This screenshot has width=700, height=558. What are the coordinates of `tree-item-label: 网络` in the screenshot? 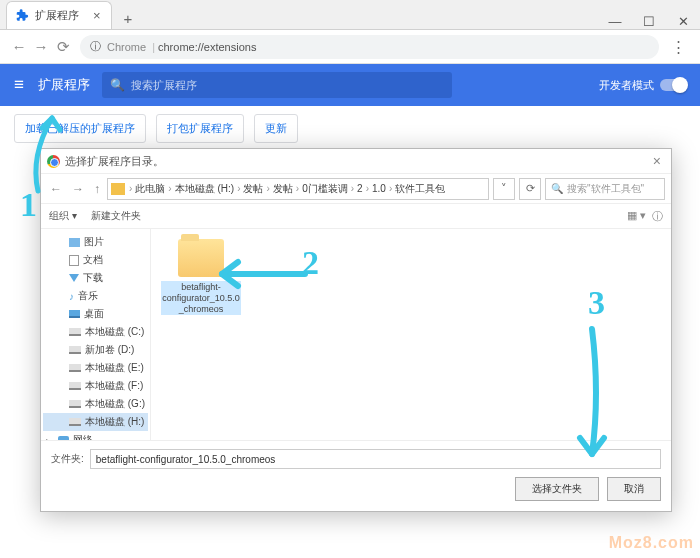 It's located at (83, 436).